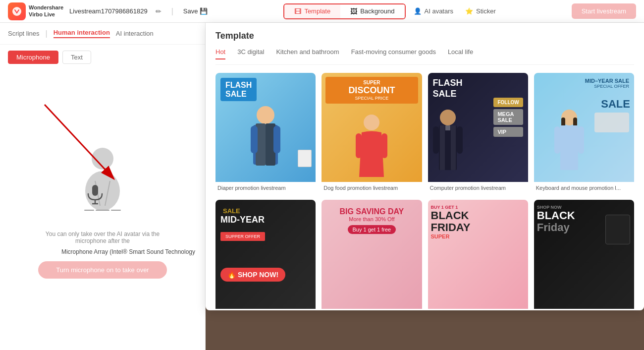 The height and width of the screenshot is (350, 644). I want to click on sale-word: SALE, so click(615, 104).